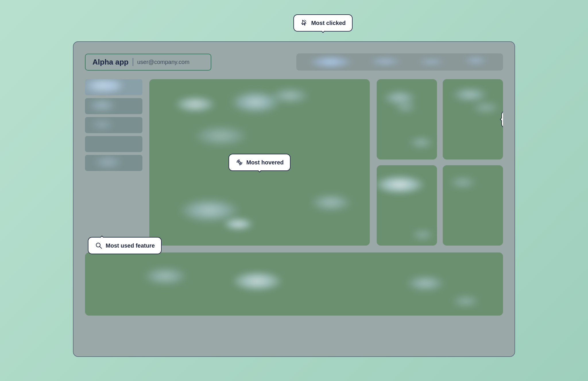  I want to click on right-bottom-row, so click(440, 205).